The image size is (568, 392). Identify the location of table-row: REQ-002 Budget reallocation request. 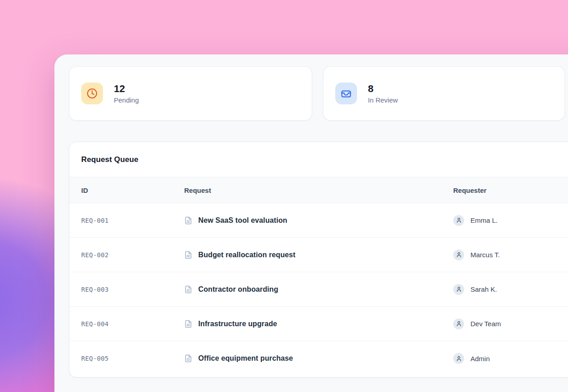
(318, 255).